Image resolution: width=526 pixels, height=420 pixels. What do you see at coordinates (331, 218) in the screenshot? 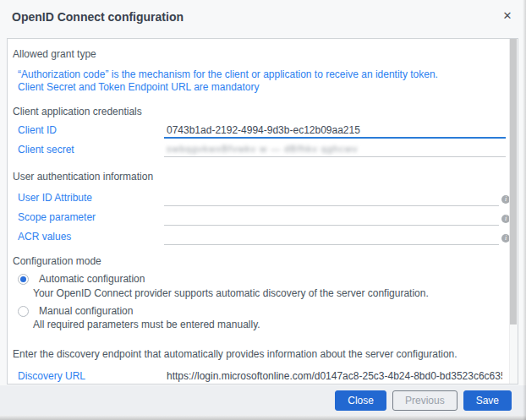
I see `scope-parameter-input` at bounding box center [331, 218].